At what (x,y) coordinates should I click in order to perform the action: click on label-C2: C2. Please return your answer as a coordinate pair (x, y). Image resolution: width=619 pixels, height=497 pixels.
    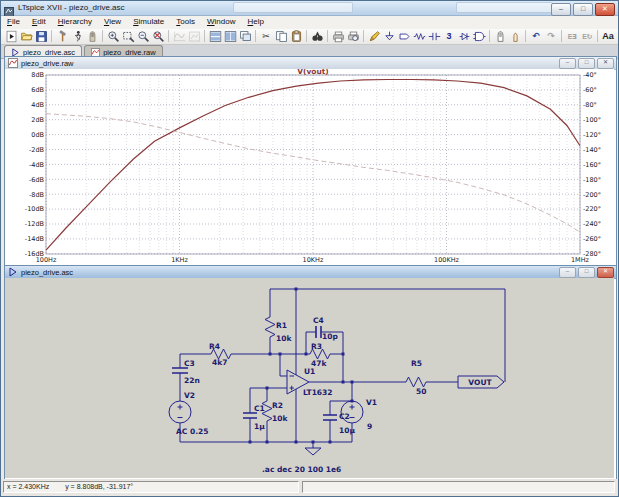
    Looking at the image, I should click on (344, 416).